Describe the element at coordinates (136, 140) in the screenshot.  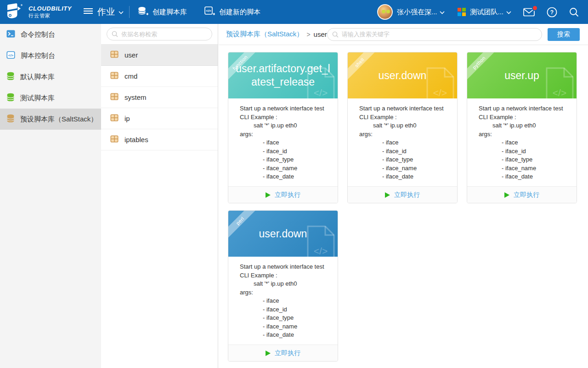
I see `module-item-label: iptables` at that location.